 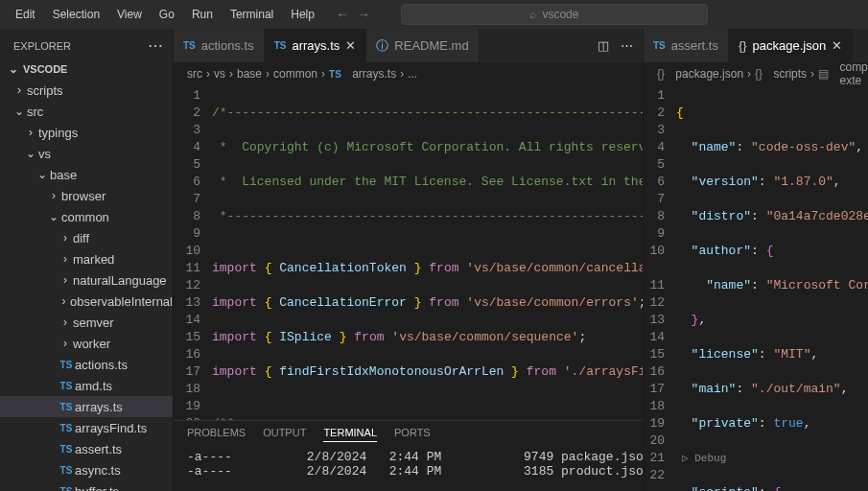 I want to click on line-gutter: 1 2 3 4 5 6 7 8 9 10 11 12 13 14 15 16 1…, so click(x=193, y=253).